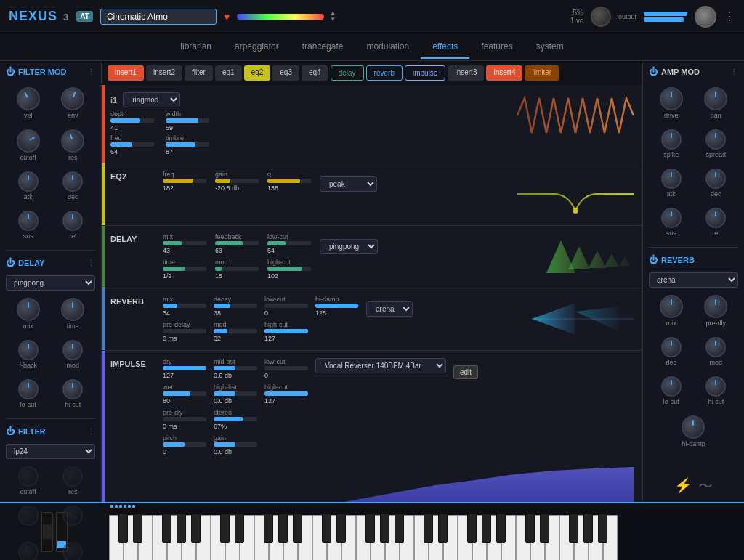 Image resolution: width=744 pixels, height=560 pixels. What do you see at coordinates (185, 419) in the screenshot?
I see `impulse-pd-bar` at bounding box center [185, 419].